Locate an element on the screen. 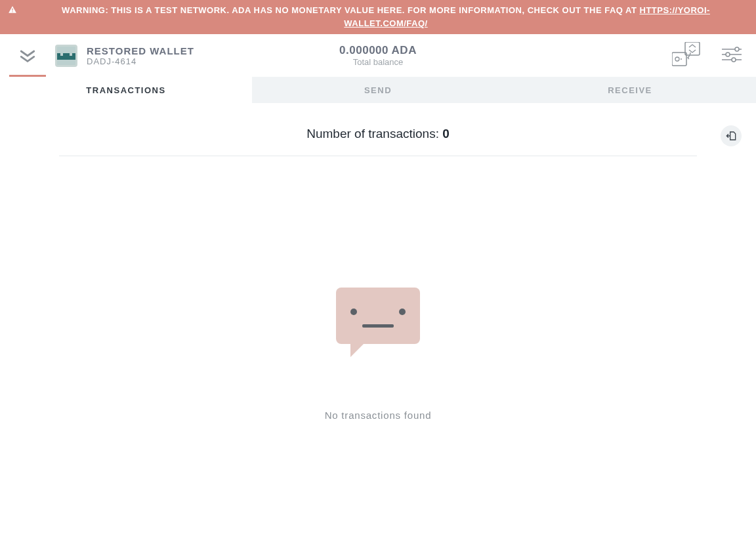 The width and height of the screenshot is (756, 556). balance-label: Total balance is located at coordinates (378, 62).